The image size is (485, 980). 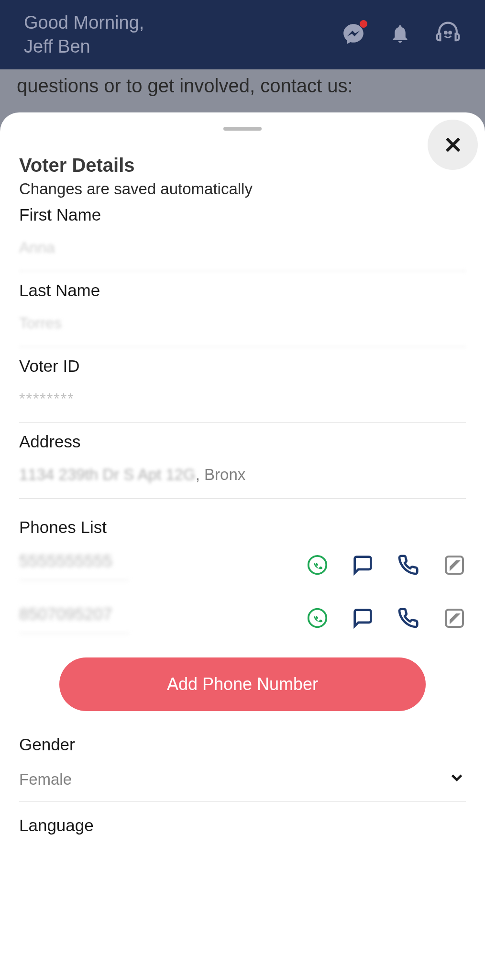 What do you see at coordinates (242, 465) in the screenshot?
I see `address-field: Address 1134 239th Dr S Apt 12G, Bronx` at bounding box center [242, 465].